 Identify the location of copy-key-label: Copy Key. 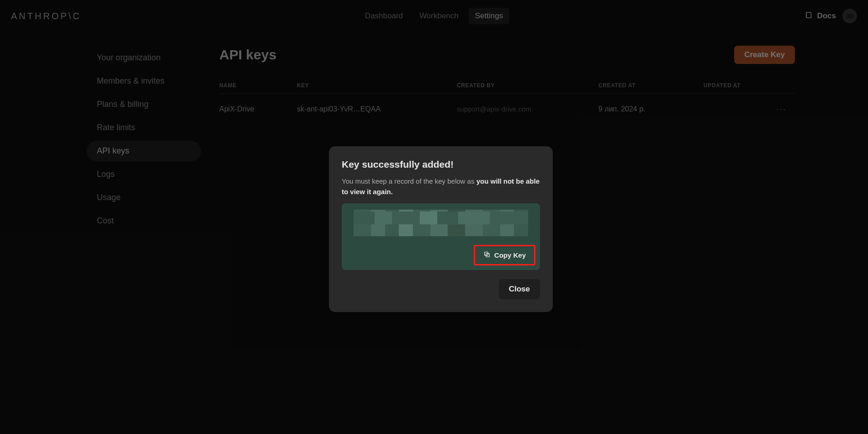
(510, 255).